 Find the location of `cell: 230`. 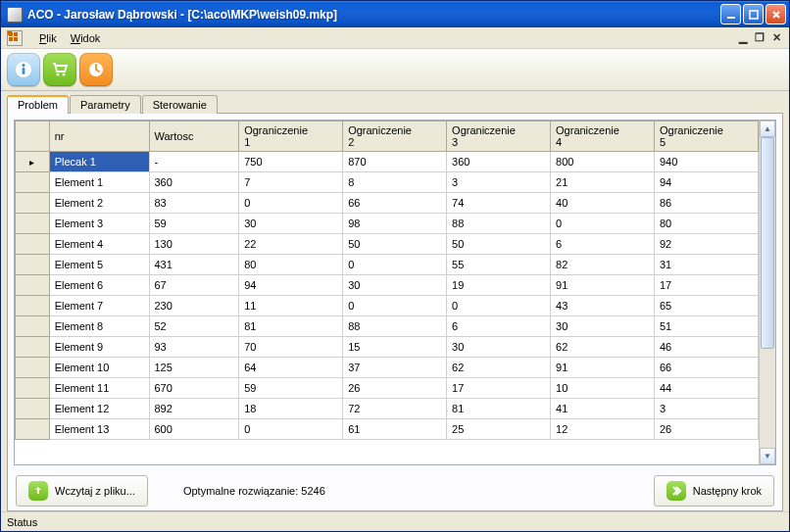

cell: 230 is located at coordinates (194, 306).